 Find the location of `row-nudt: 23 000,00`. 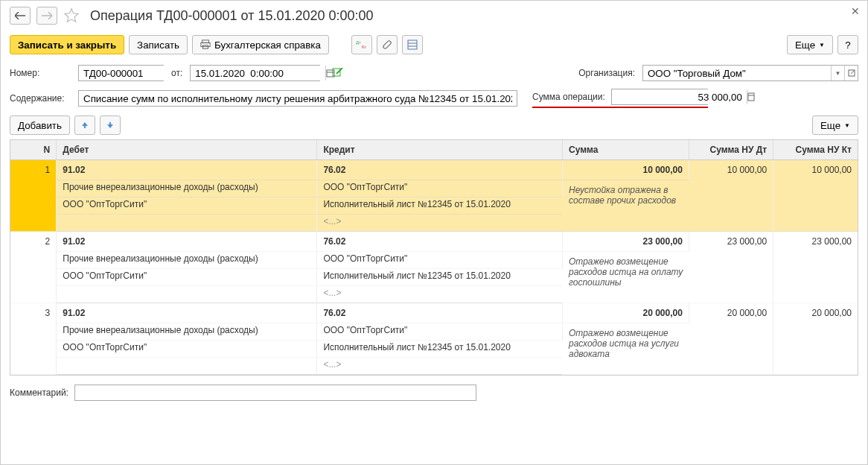

row-nudt: 23 000,00 is located at coordinates (731, 268).